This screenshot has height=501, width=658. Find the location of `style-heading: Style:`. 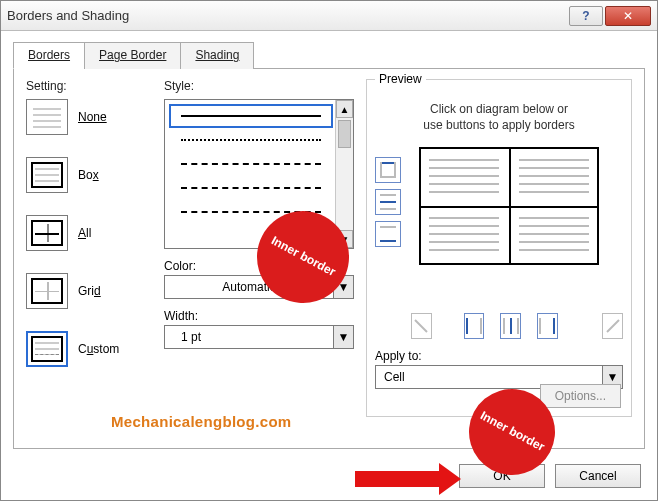

style-heading: Style: is located at coordinates (259, 86).